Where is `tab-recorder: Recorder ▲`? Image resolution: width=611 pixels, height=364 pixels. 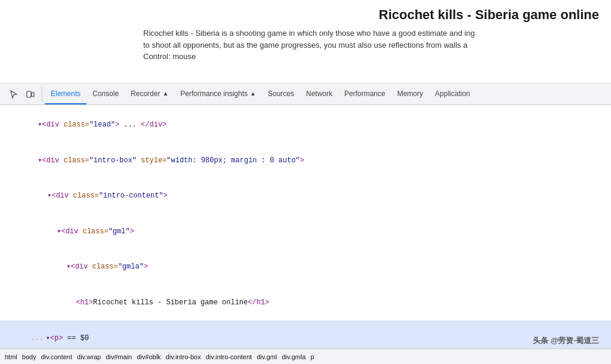 tab-recorder: Recorder ▲ is located at coordinates (149, 94).